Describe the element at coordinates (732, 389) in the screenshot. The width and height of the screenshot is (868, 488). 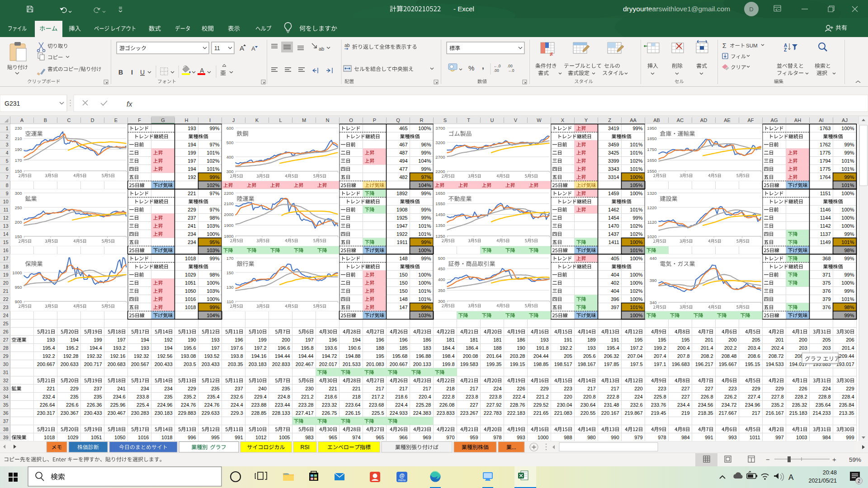
I see `svg-text: 223` at that location.